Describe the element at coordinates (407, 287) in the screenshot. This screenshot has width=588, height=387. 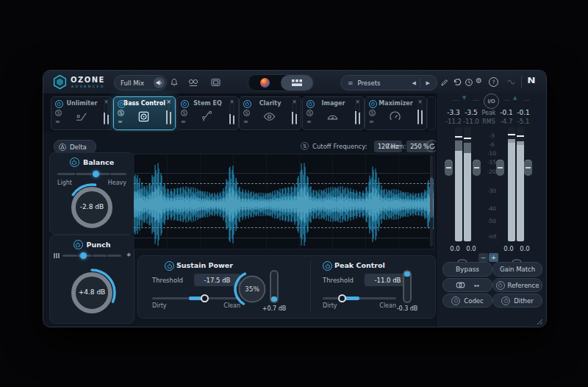
I see `peak-gain-meter` at that location.